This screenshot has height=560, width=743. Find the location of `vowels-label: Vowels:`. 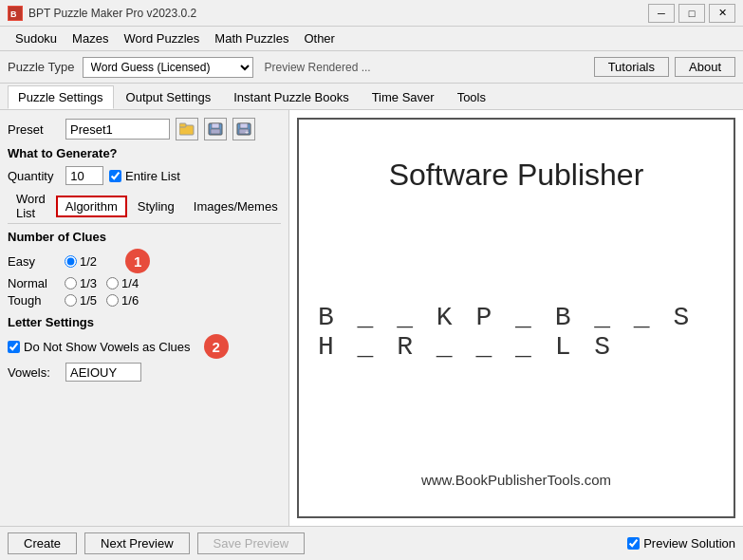

vowels-label: Vowels: is located at coordinates (34, 372).